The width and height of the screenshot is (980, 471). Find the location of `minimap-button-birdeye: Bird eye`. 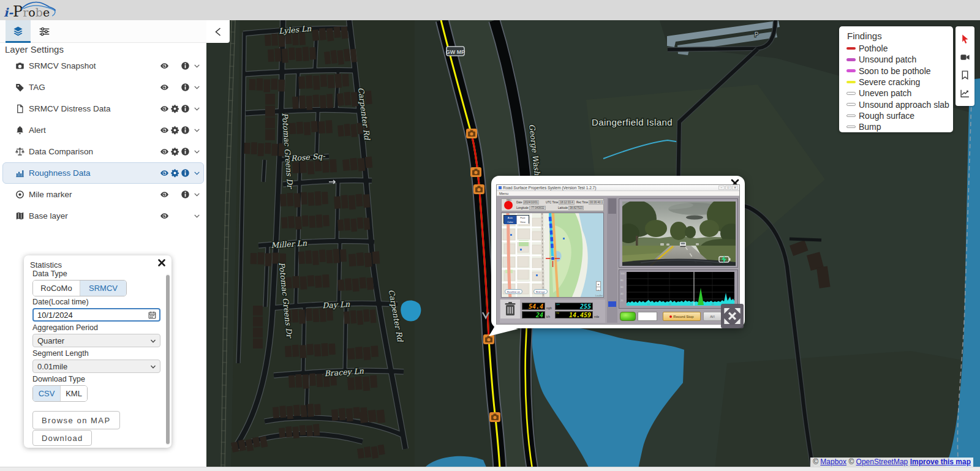

minimap-button-birdeye: Bird eye is located at coordinates (540, 292).